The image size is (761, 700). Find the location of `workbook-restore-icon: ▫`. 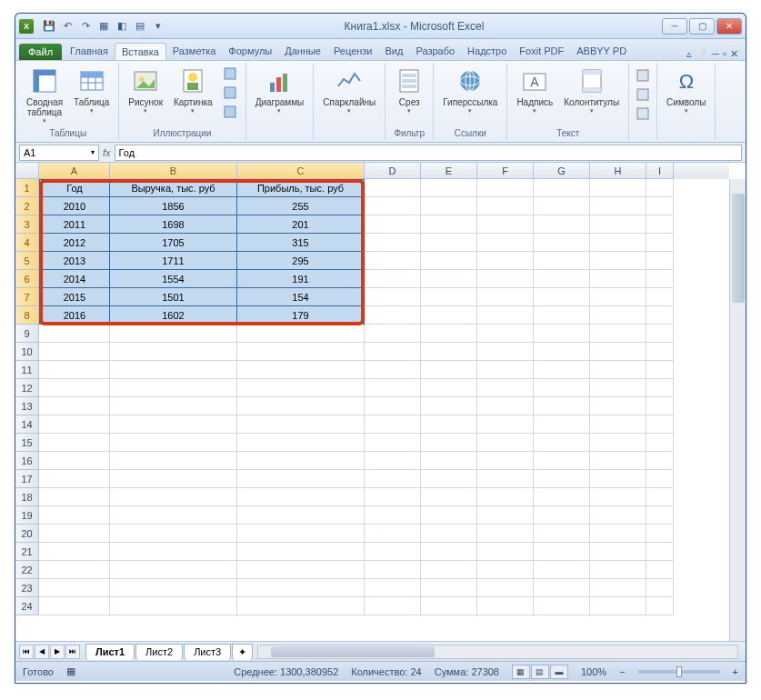

workbook-restore-icon: ▫ is located at coordinates (725, 55).